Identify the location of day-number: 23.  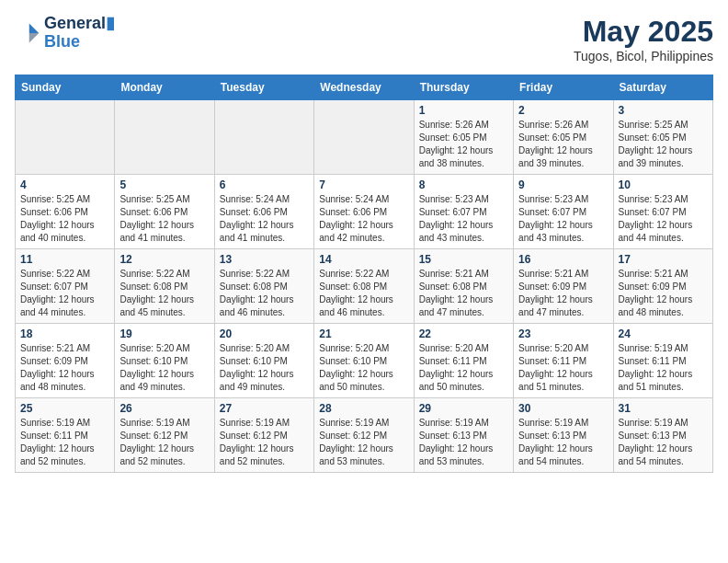
(563, 334).